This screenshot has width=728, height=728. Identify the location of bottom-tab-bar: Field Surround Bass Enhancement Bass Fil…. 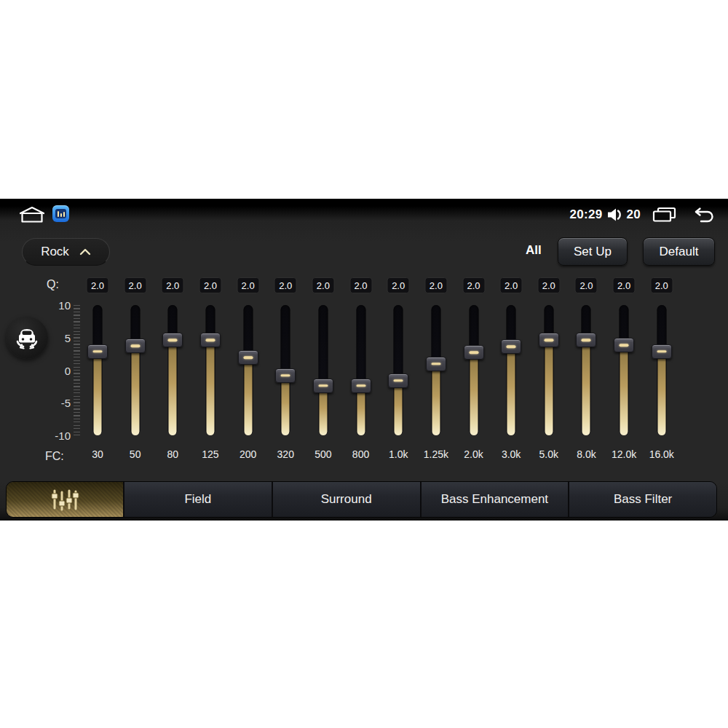
(361, 499).